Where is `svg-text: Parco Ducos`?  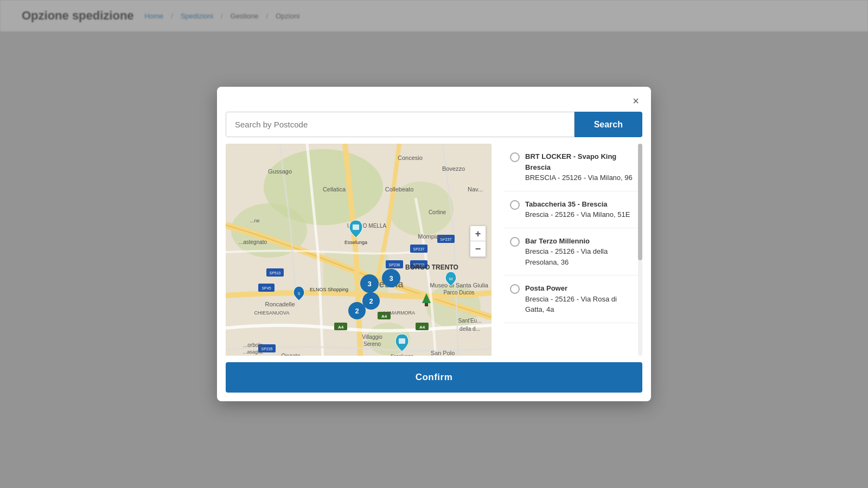
svg-text: Parco Ducos is located at coordinates (459, 293).